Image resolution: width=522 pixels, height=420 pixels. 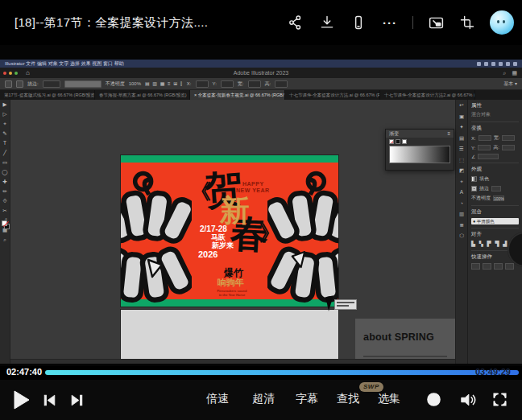 What do you see at coordinates (449, 134) in the screenshot?
I see `panel-menu-icon: ≡` at bounding box center [449, 134].